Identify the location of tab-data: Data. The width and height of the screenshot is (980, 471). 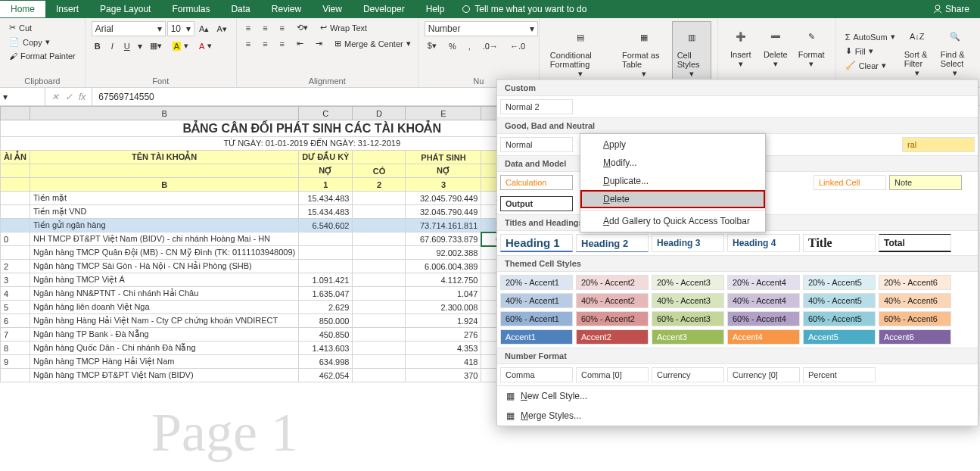
(241, 9).